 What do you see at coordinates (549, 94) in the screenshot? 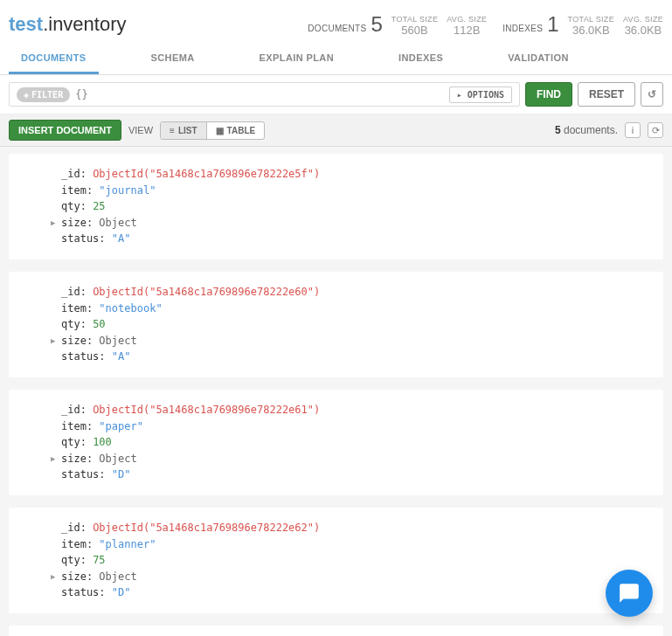
I see `find-button: FIND` at bounding box center [549, 94].